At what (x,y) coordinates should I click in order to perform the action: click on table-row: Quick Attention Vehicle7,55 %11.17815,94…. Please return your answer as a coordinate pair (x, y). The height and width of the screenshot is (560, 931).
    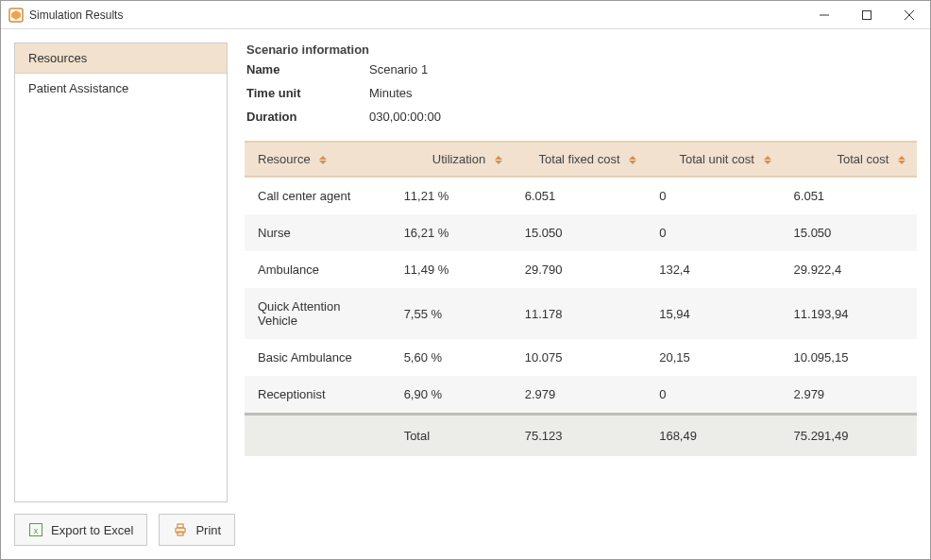
    Looking at the image, I should click on (581, 314).